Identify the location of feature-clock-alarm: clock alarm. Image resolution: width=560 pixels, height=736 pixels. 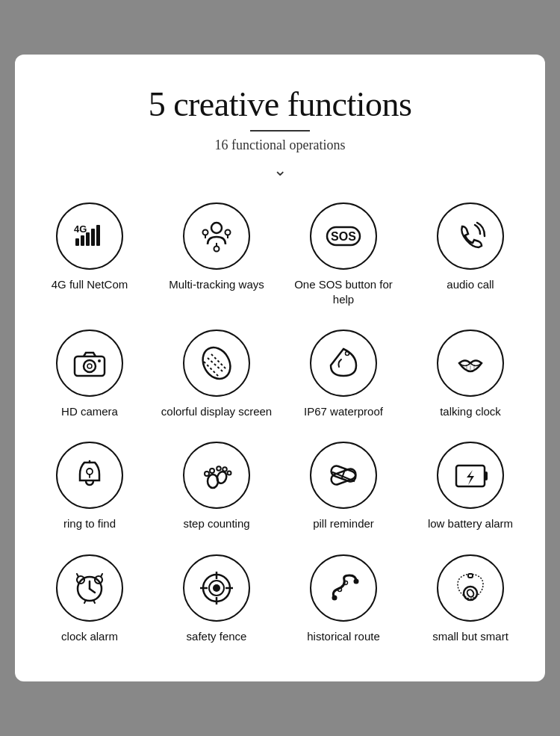
(90, 599).